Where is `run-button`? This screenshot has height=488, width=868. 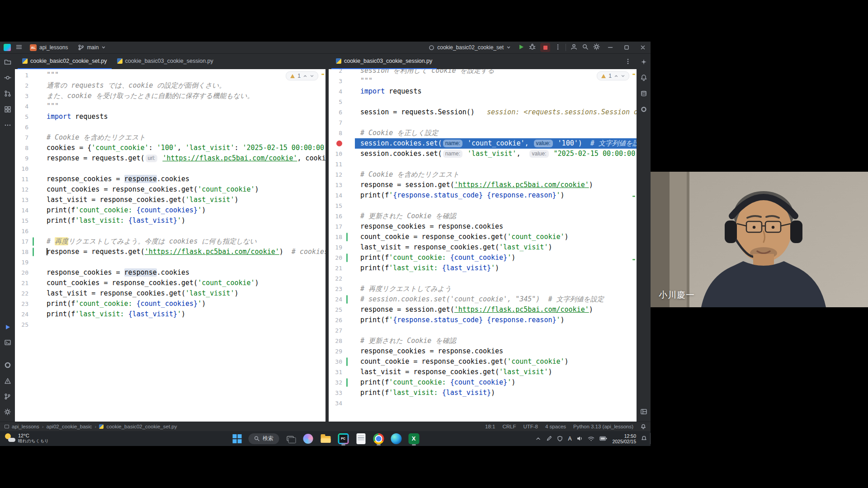
run-button is located at coordinates (521, 48).